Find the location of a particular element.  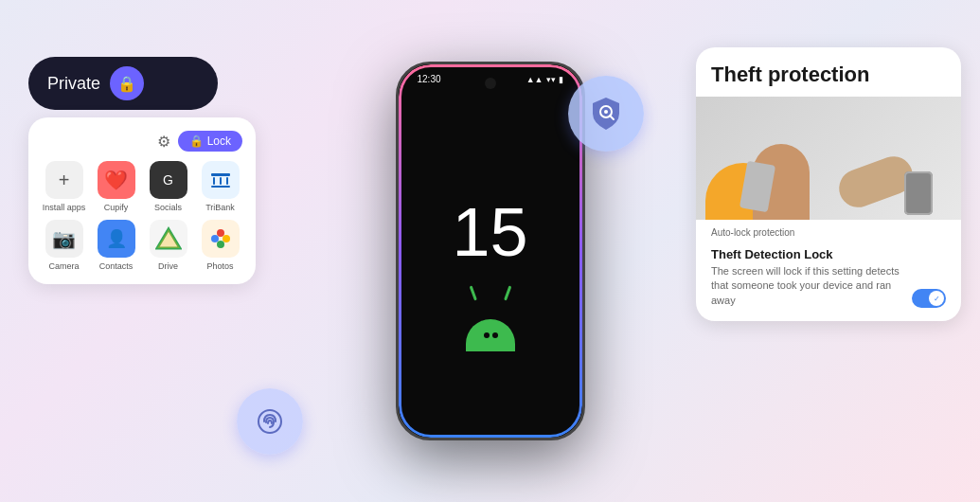

phone-status-icons: ▲▲ ▾▾ ▮ is located at coordinates (545, 80).